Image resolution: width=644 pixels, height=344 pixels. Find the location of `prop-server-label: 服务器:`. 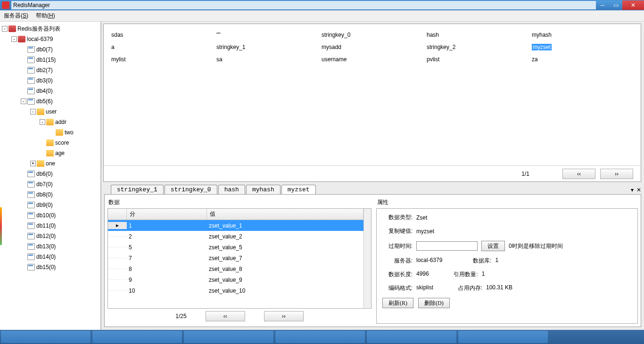

prop-server-label: 服务器: is located at coordinates (397, 261).